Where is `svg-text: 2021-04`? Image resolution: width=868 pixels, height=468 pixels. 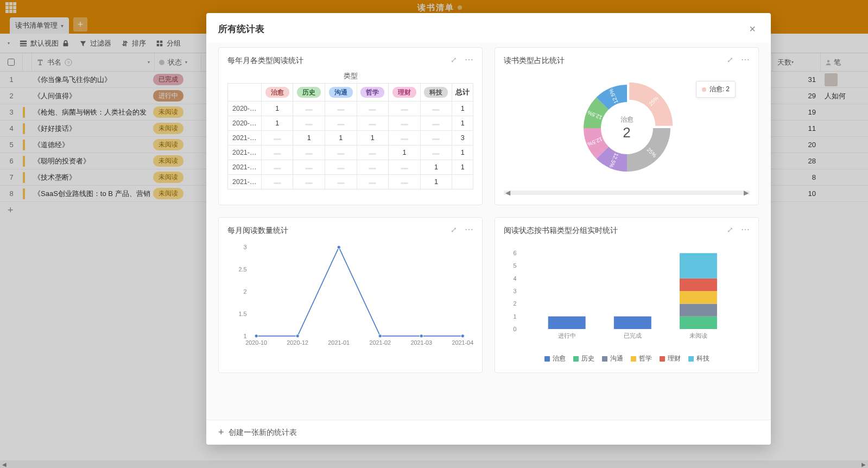
svg-text: 2021-04 is located at coordinates (462, 343).